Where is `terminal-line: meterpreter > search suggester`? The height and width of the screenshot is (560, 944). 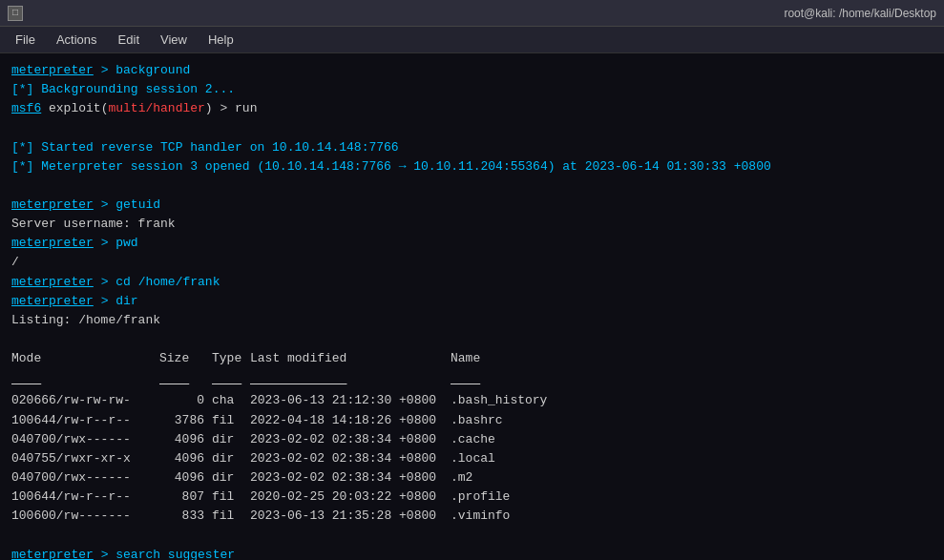
terminal-line: meterpreter > search suggester is located at coordinates (472, 553).